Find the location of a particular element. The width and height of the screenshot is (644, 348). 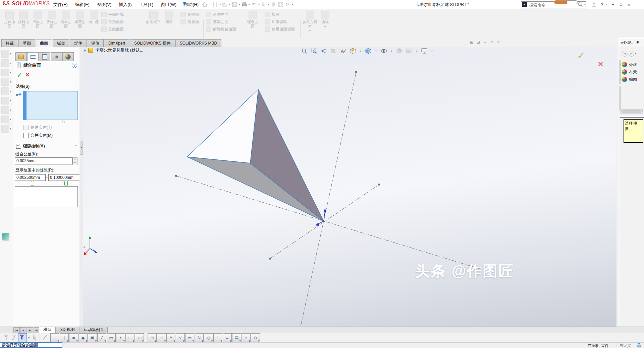

breadcrumb: ▶ 卡塔尔世界杯足球 (默认... is located at coordinates (114, 50).